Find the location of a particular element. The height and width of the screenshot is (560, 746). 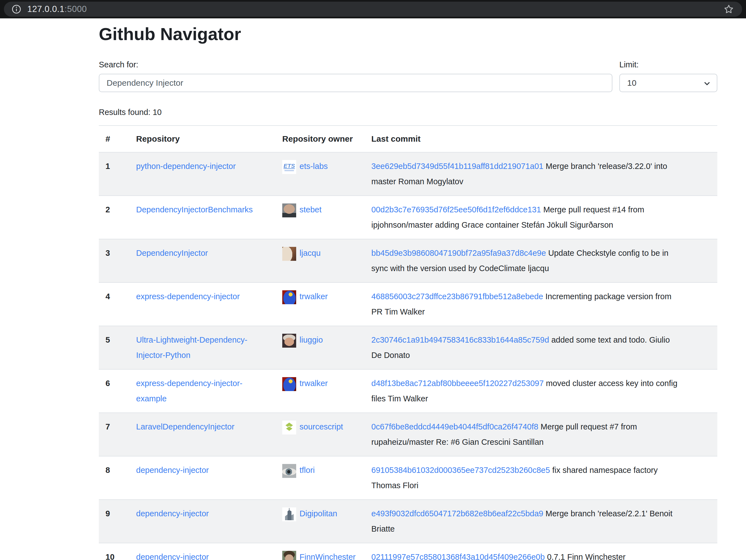

row-number-cell: 1 is located at coordinates (114, 174).